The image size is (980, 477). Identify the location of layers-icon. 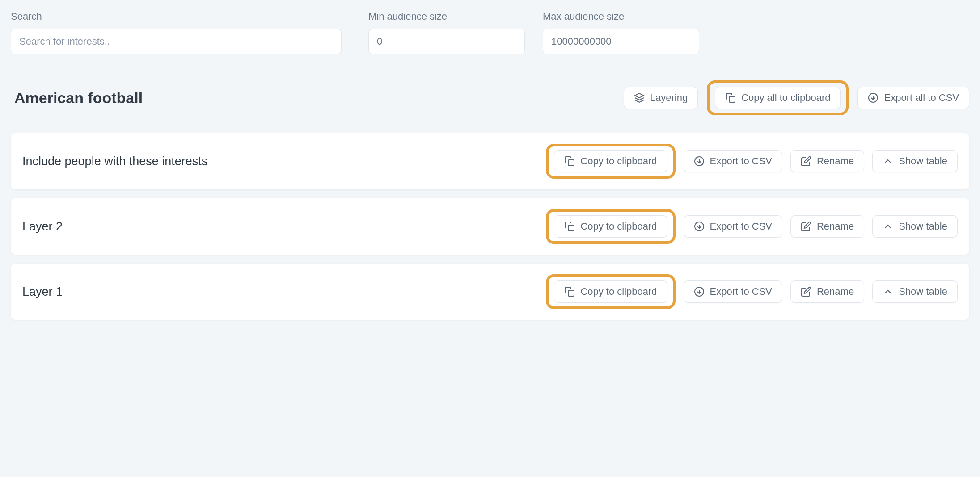
(639, 98).